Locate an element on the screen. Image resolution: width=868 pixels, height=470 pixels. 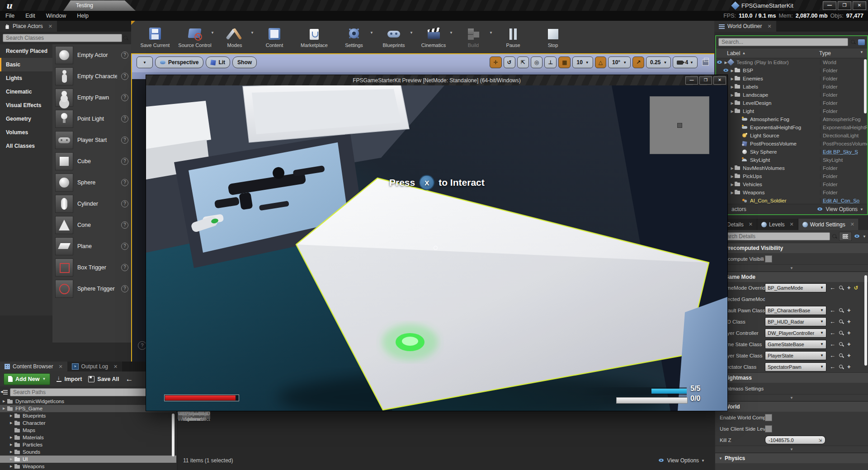
outliner-row: ▶ SkyLight SkyLight is located at coordinates (792, 160).